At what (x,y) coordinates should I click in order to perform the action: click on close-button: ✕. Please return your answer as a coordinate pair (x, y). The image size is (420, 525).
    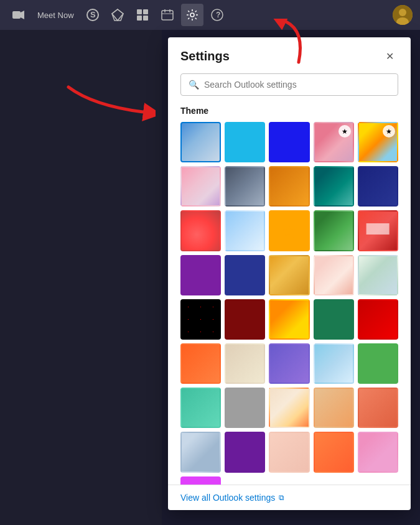
    Looking at the image, I should click on (390, 56).